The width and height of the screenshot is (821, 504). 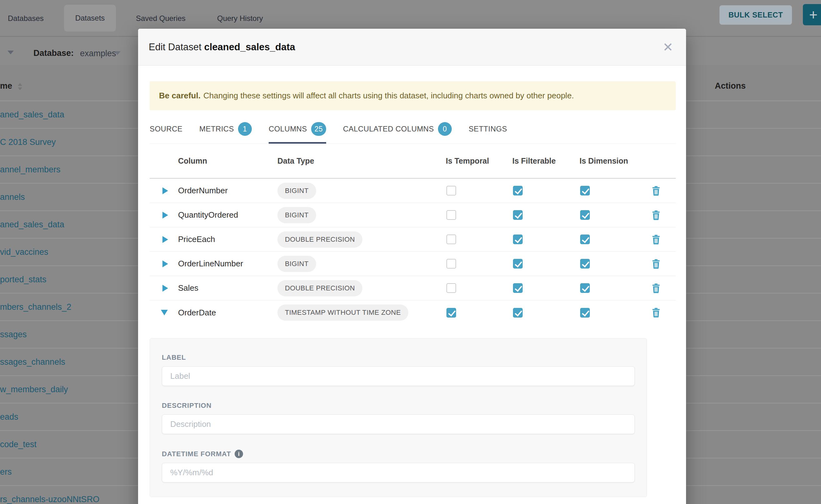 I want to click on dataset-link: ssages, so click(x=13, y=335).